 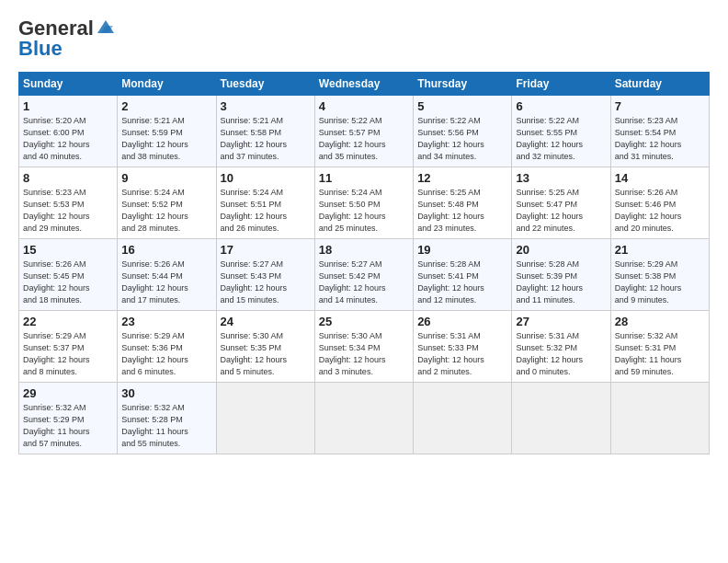 What do you see at coordinates (660, 347) in the screenshot?
I see `table-row: 28Sunrise: 5:32 AM Sunset: 5:31 PM Dayli…` at bounding box center [660, 347].